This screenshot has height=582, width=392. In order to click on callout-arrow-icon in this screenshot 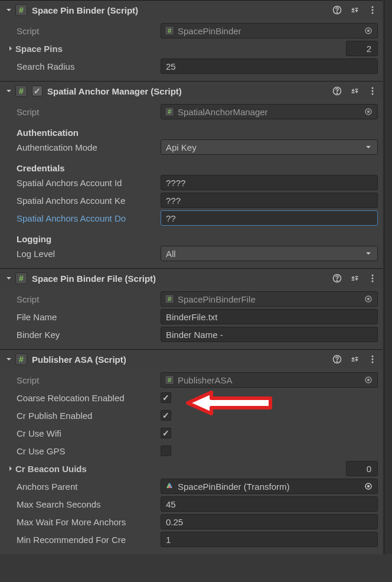, I will do `click(229, 403)`.